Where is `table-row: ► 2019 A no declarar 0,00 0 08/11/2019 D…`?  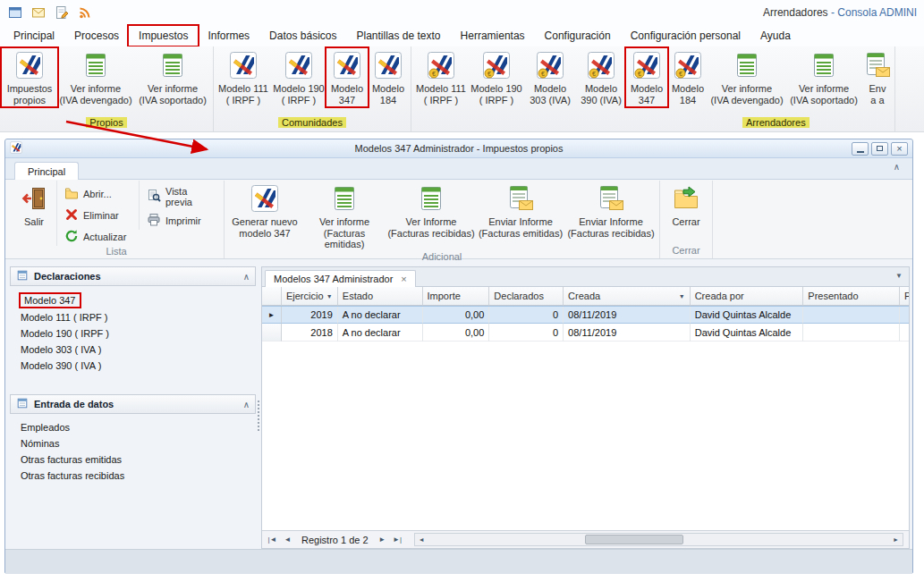
table-row: ► 2019 A no declarar 0,00 0 08/11/2019 D… is located at coordinates (585, 315).